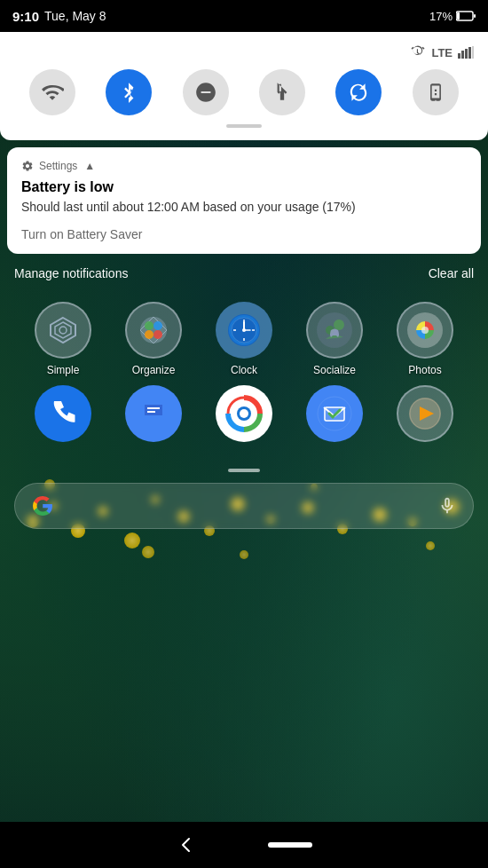 Image resolution: width=488 pixels, height=868 pixels. What do you see at coordinates (26, 16) in the screenshot?
I see `time: 9:10` at bounding box center [26, 16].